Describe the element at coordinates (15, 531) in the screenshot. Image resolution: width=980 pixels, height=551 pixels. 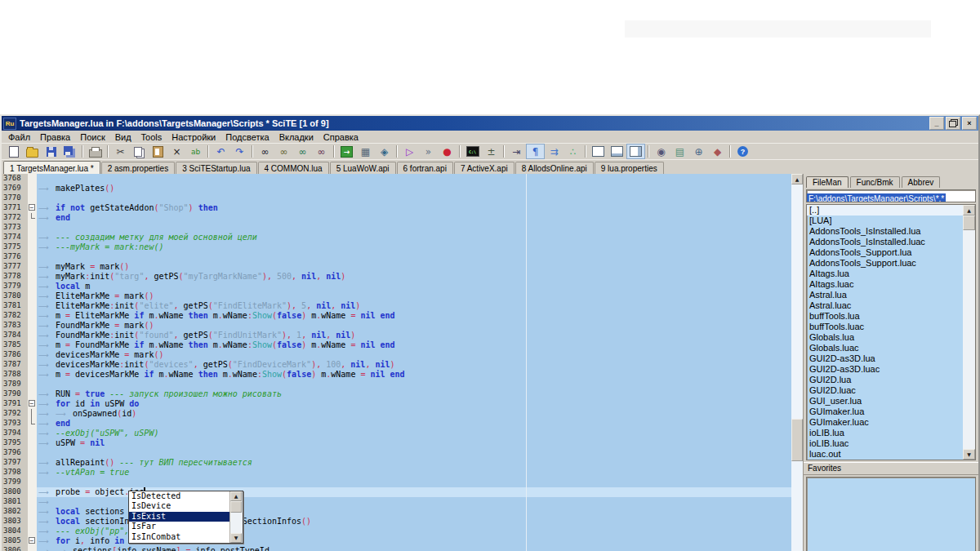
I see `line-number: 3804` at that location.